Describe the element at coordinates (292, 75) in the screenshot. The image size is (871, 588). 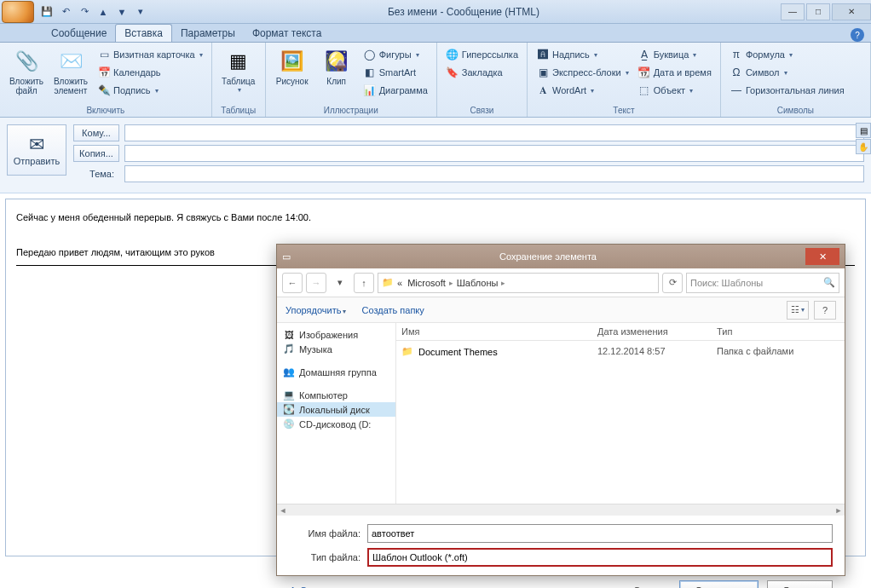
I see `picture-button: 🖼️ Рисунок` at that location.